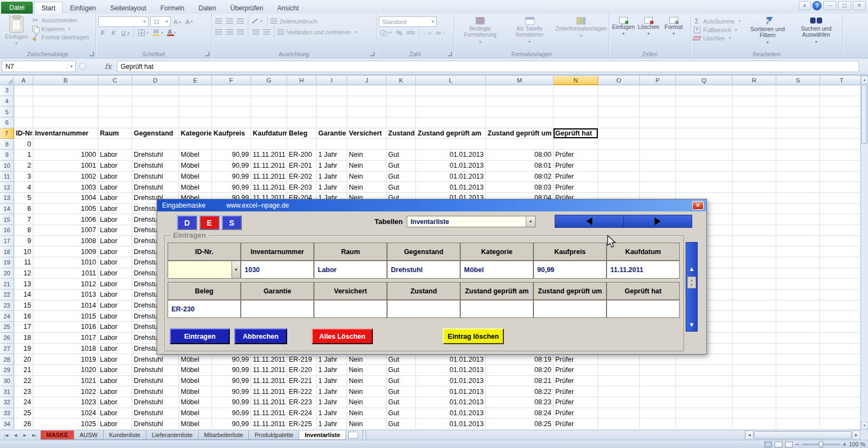  I want to click on cell-A27: 19, so click(24, 349).